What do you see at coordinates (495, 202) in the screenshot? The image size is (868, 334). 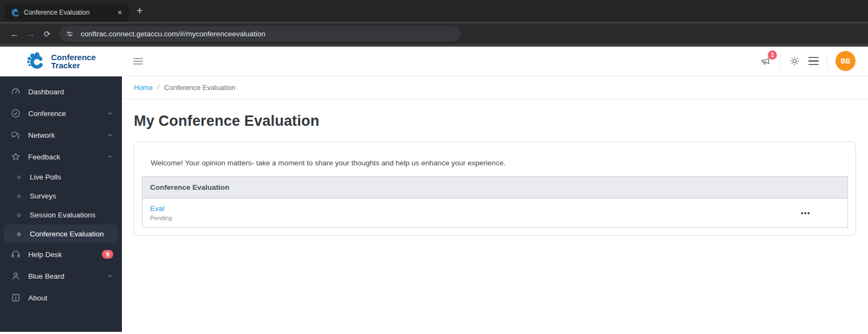 I see `evaluation-table: Conference Evaluation Eval Pending •••` at bounding box center [495, 202].